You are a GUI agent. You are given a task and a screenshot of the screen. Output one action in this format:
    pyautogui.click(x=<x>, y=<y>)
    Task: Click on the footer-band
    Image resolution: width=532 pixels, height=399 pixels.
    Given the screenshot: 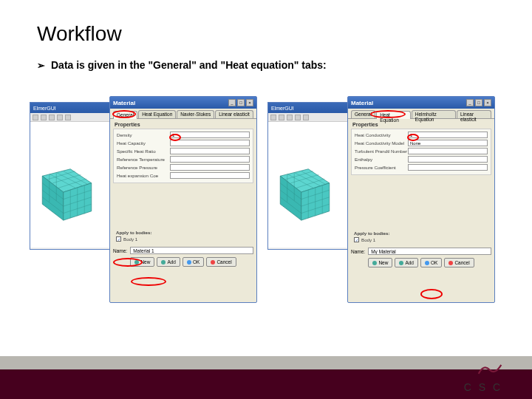 What is the action you would take?
    pyautogui.click(x=266, y=363)
    